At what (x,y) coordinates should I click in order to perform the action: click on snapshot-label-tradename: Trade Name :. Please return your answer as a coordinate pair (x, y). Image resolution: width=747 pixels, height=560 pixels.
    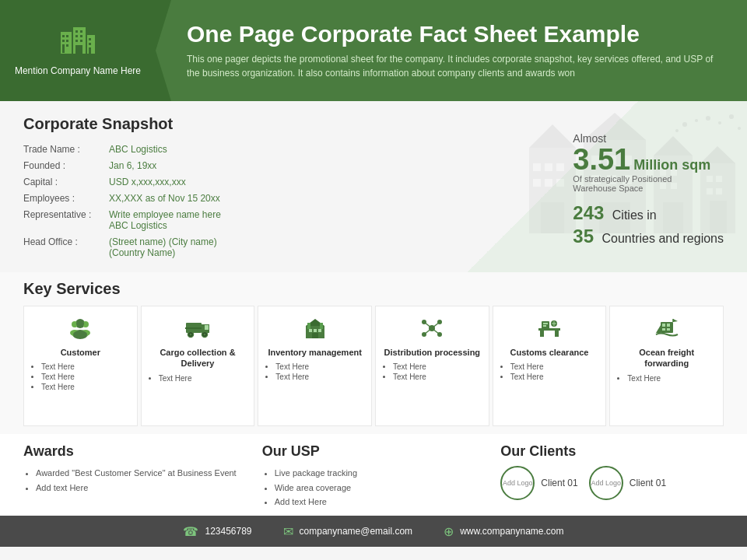
    Looking at the image, I should click on (66, 149).